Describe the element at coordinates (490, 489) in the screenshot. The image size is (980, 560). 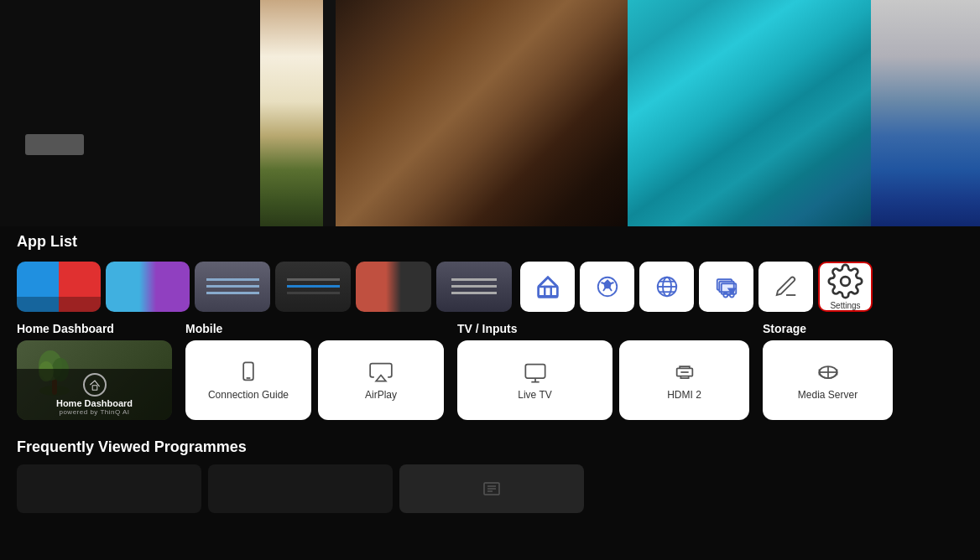
I see `frequently-viewed-items` at that location.